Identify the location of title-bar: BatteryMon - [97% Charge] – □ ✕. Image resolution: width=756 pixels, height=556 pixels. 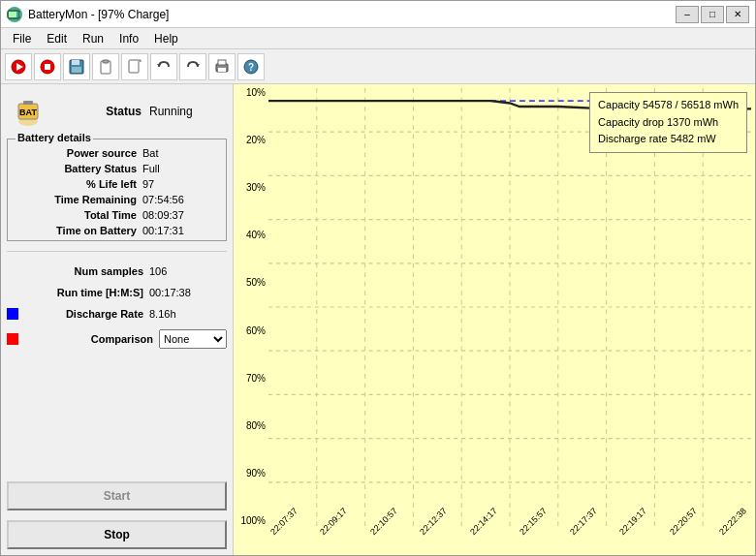
(378, 15).